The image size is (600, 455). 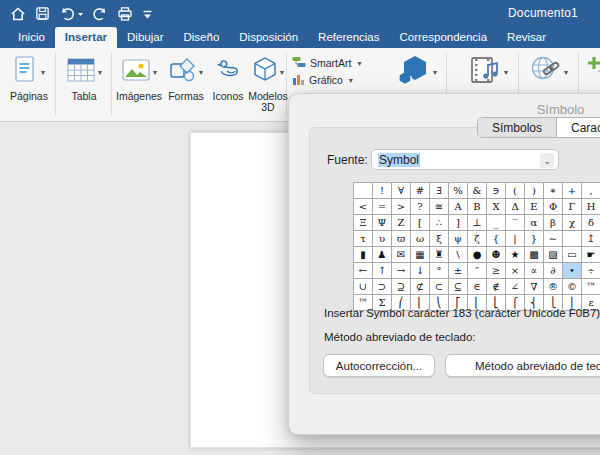 I want to click on symbol-cell: Γ, so click(x=572, y=206).